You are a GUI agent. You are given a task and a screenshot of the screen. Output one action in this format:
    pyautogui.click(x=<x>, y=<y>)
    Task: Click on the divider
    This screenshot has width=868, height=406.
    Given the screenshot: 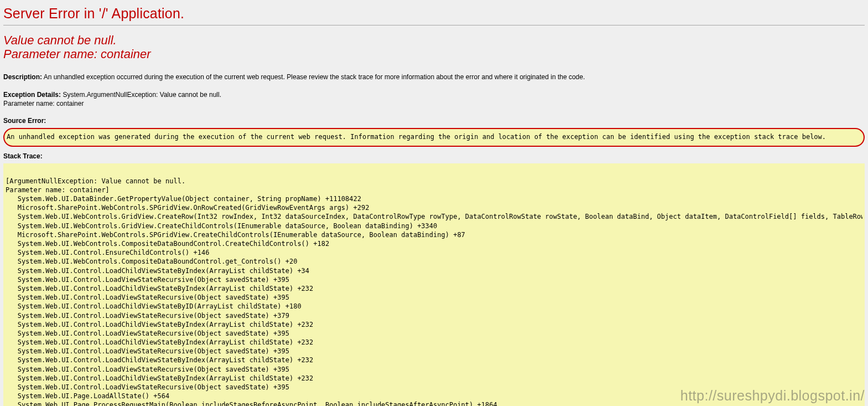 What is the action you would take?
    pyautogui.click(x=434, y=25)
    